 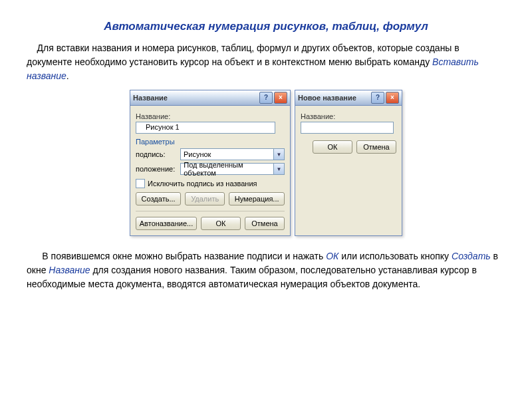 What do you see at coordinates (257, 199) in the screenshot?
I see `numbering-button: Нумерация...` at bounding box center [257, 199].